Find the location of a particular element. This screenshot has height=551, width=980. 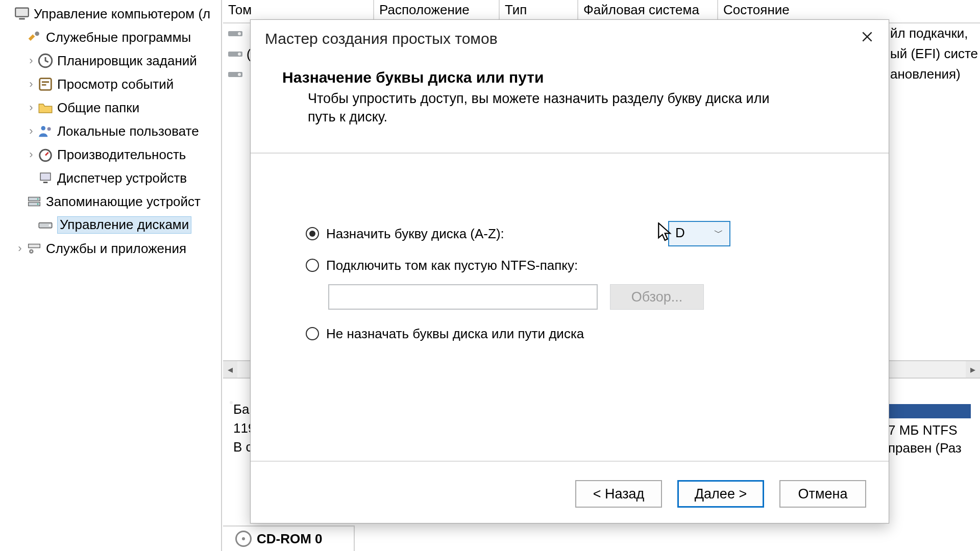

back-button: < Назад is located at coordinates (619, 494).